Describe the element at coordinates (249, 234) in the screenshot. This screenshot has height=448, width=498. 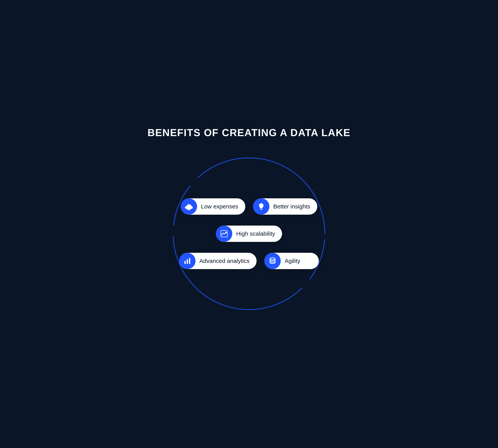
I see `benefits-layout: Low expenses Better insights` at that location.